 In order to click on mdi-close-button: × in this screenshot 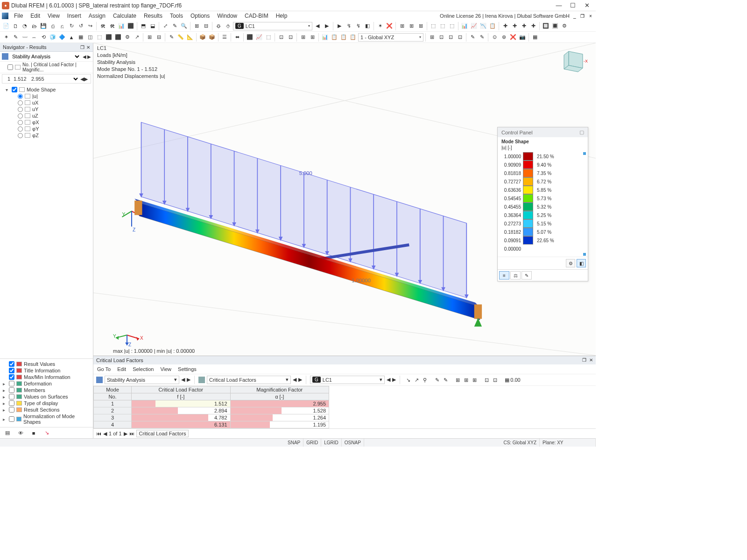, I will do `click(591, 16)`.